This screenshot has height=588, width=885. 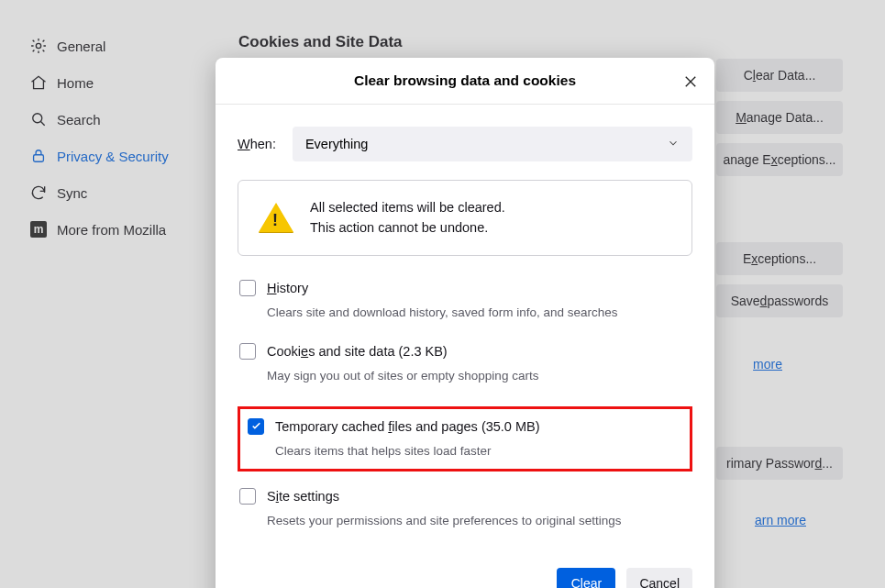 What do you see at coordinates (248, 288) in the screenshot?
I see `checkbox-history` at bounding box center [248, 288].